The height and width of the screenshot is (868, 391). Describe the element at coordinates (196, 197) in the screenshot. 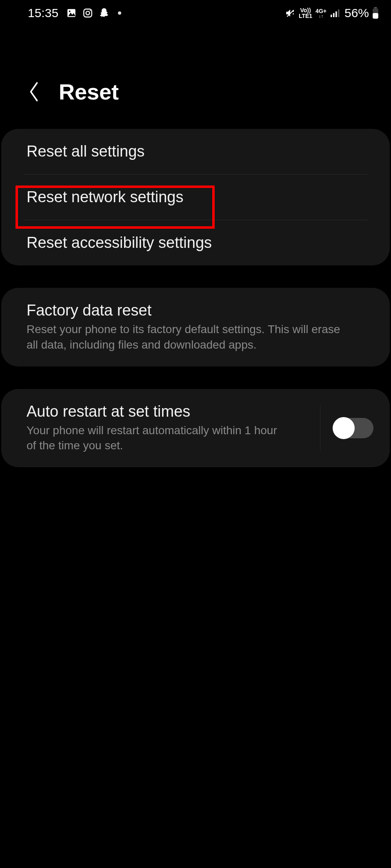

I see `reset-network-settings-row: Reset network settings` at that location.